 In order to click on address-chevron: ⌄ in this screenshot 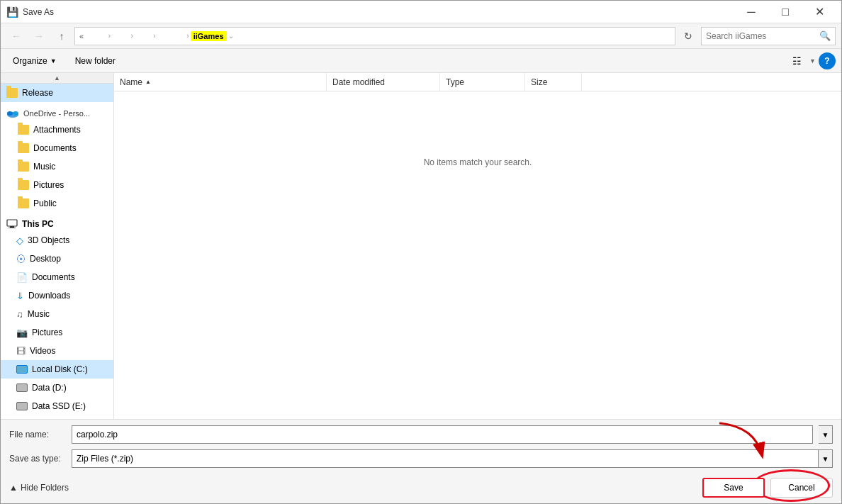, I will do `click(231, 35)`.